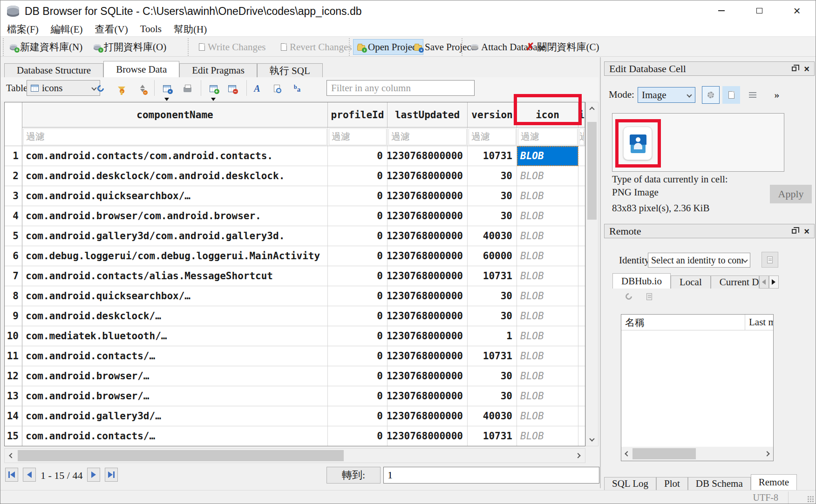  What do you see at coordinates (582, 137) in the screenshot?
I see `filter-partial-input` at bounding box center [582, 137].